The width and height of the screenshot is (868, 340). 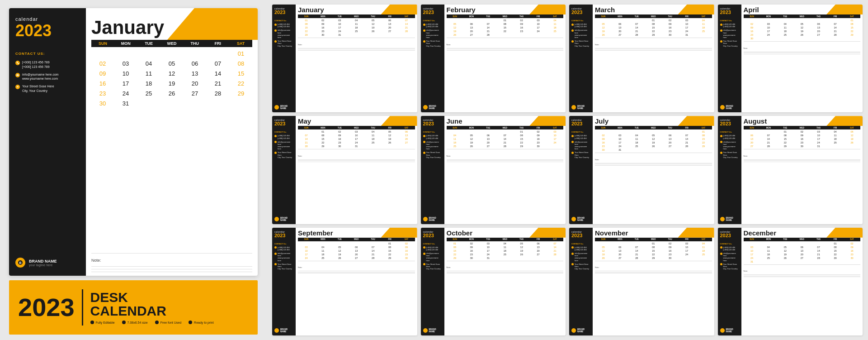 What do you see at coordinates (597, 44) in the screenshot?
I see `mini-note-label: Note:` at bounding box center [597, 44].